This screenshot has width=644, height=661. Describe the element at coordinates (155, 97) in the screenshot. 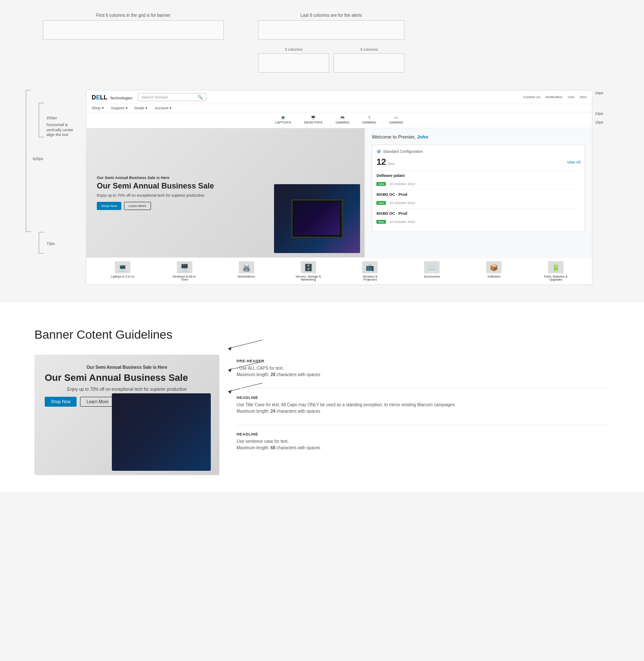

I see `search-placeholder-text: Search Domain` at that location.